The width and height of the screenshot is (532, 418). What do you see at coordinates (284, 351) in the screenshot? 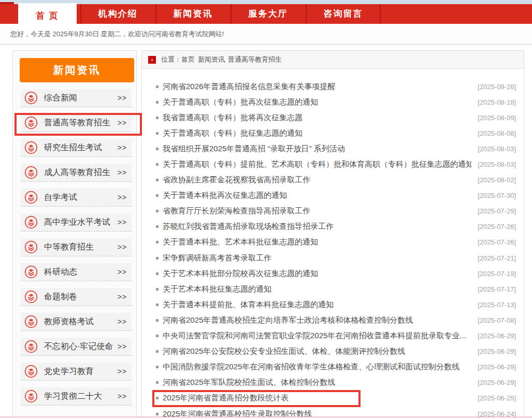
I see `news-item-title: 河南省2025年公安院校公安专业招生面试、体检、体能测评控制分数线` at bounding box center [284, 351].